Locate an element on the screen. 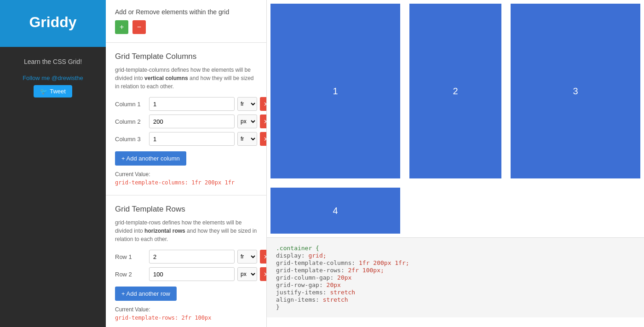 The height and width of the screenshot is (327, 644). column-row-3: Column 3 frpx%em ✕ is located at coordinates (186, 139).